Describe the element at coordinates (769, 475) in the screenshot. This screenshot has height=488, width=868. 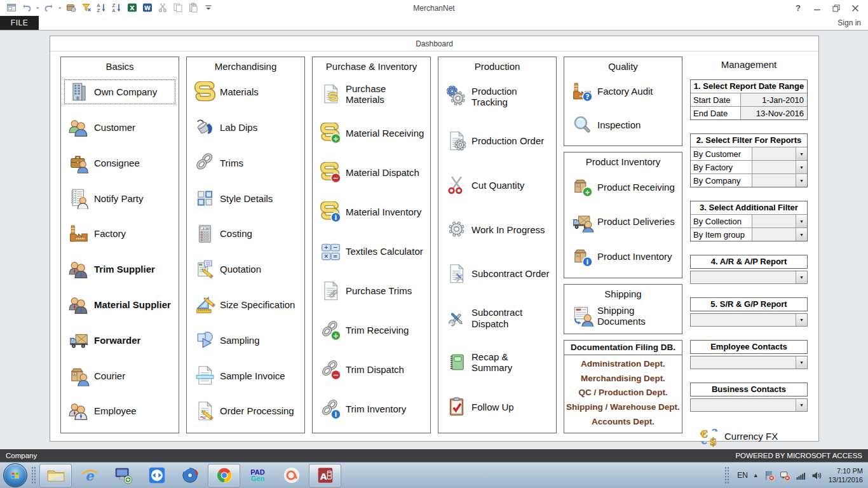
I see `action-center-icon` at that location.